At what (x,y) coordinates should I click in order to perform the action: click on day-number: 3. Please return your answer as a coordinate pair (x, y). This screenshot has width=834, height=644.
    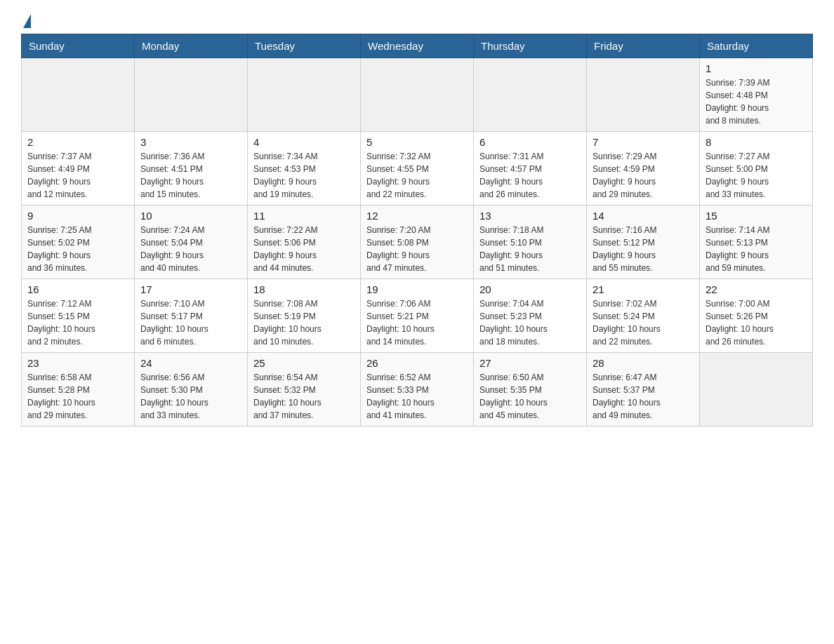
    Looking at the image, I should click on (191, 142).